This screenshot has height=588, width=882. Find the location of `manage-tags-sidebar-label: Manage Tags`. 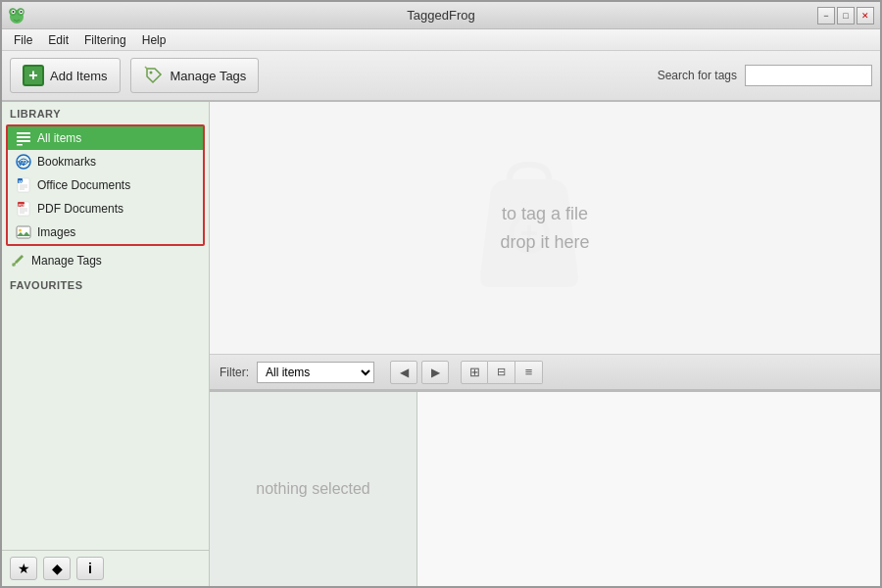

manage-tags-sidebar-label: Manage Tags is located at coordinates (67, 261).